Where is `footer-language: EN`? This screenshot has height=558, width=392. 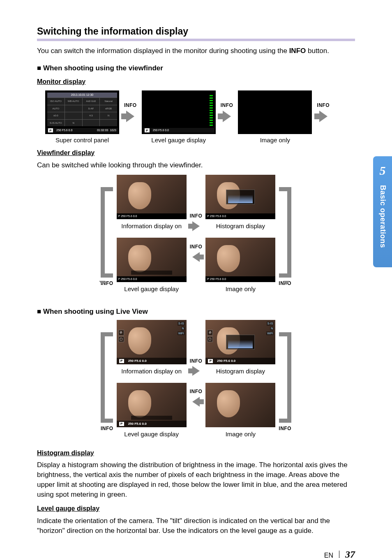 footer-language: EN is located at coordinates (329, 554).